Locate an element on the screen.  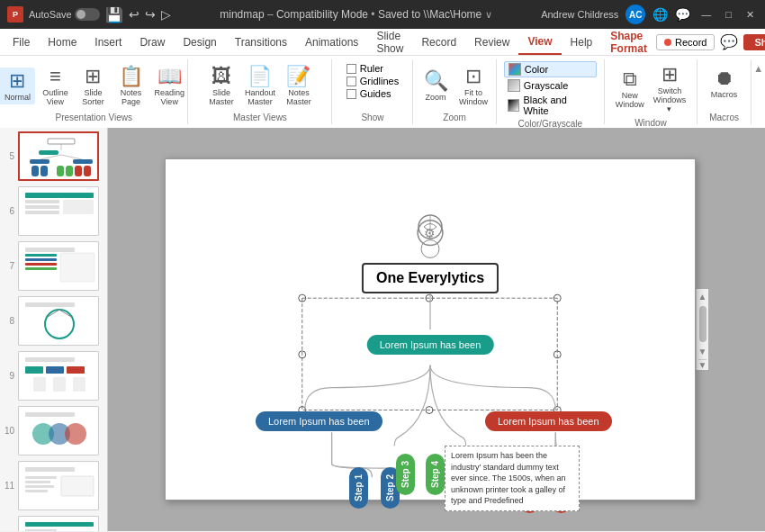
left-node: Lorem Ipsum has been is located at coordinates (319, 421).